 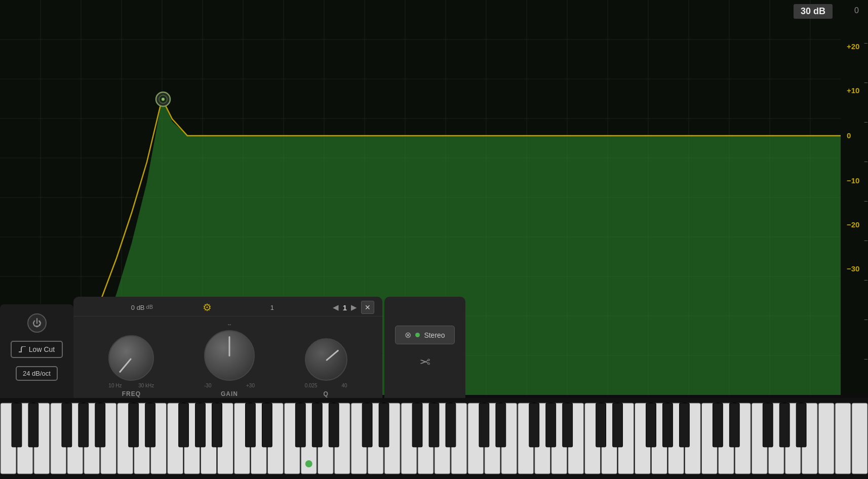 What do you see at coordinates (353, 307) in the screenshot?
I see `band-nav: ◀ 1 ▶ ✕` at bounding box center [353, 307].